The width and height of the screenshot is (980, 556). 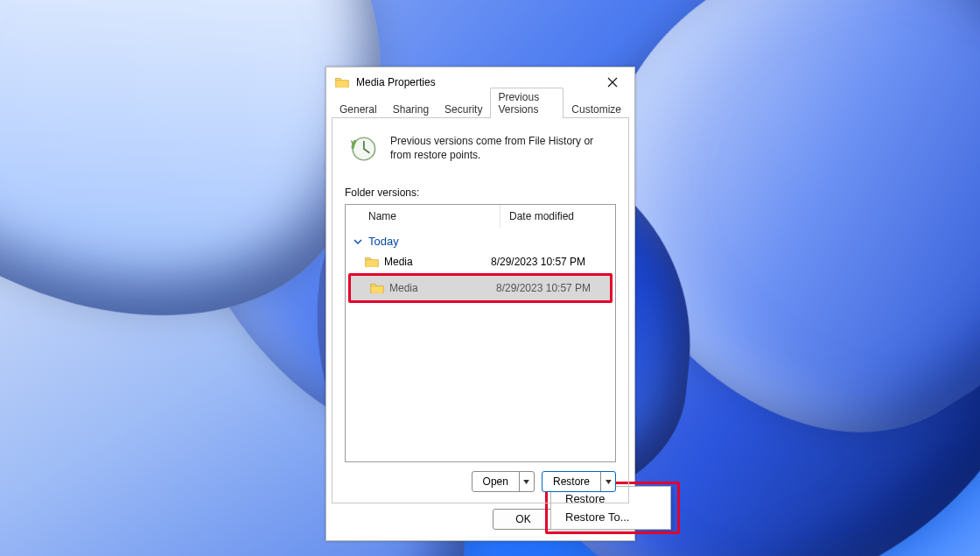 What do you see at coordinates (523, 519) in the screenshot?
I see `ok-button: OK` at bounding box center [523, 519].